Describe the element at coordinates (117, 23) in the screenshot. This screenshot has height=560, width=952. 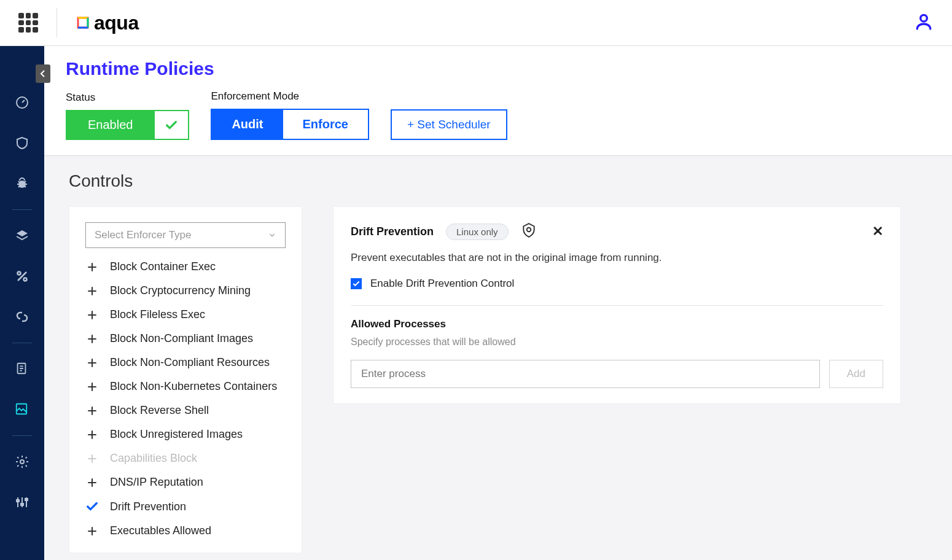
I see `brand-name: aqua` at that location.